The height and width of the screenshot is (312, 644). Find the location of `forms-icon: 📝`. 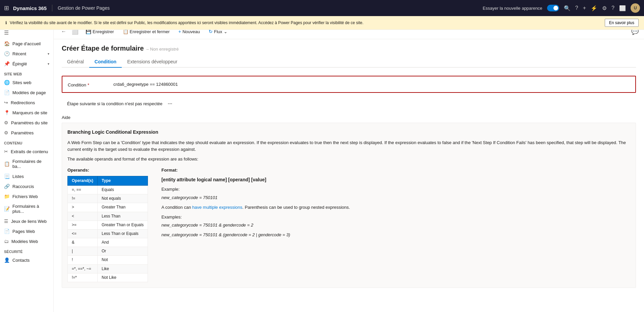

forms-icon: 📝 is located at coordinates (7, 209).